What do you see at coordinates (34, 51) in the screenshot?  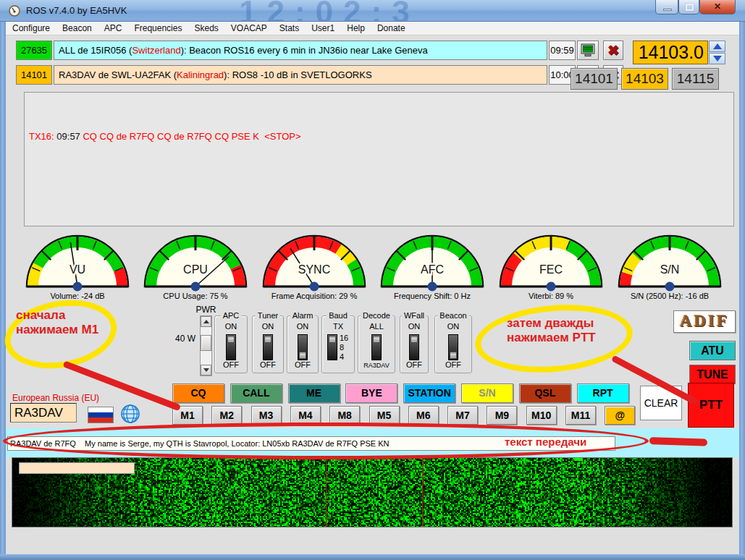 I see `frequency-badge: 27635` at bounding box center [34, 51].